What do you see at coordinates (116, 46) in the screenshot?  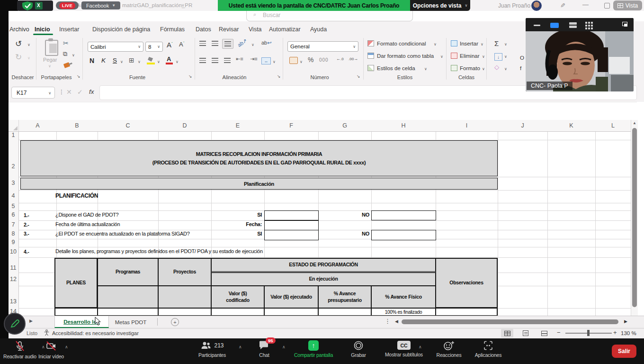 I see `font-name-combo: Calibri∨` at bounding box center [116, 46].